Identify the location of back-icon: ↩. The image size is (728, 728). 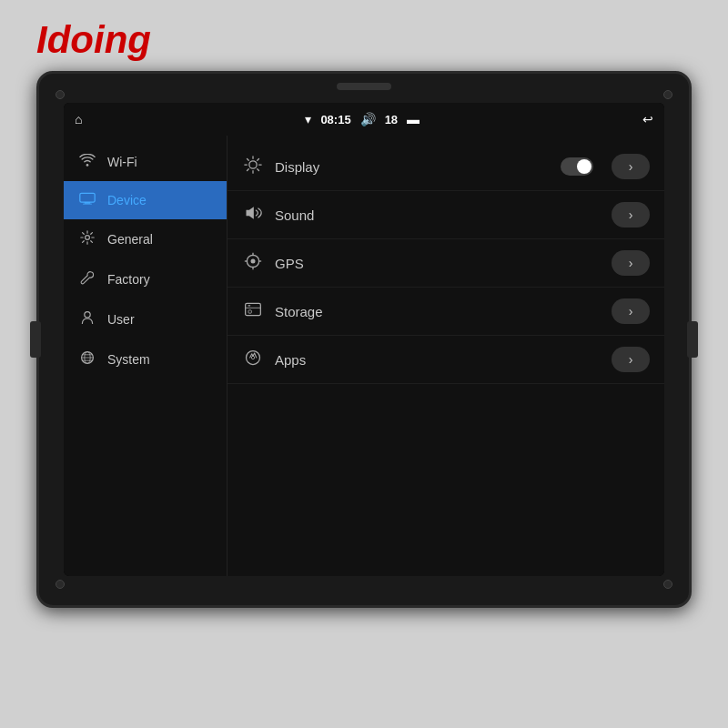
(648, 119).